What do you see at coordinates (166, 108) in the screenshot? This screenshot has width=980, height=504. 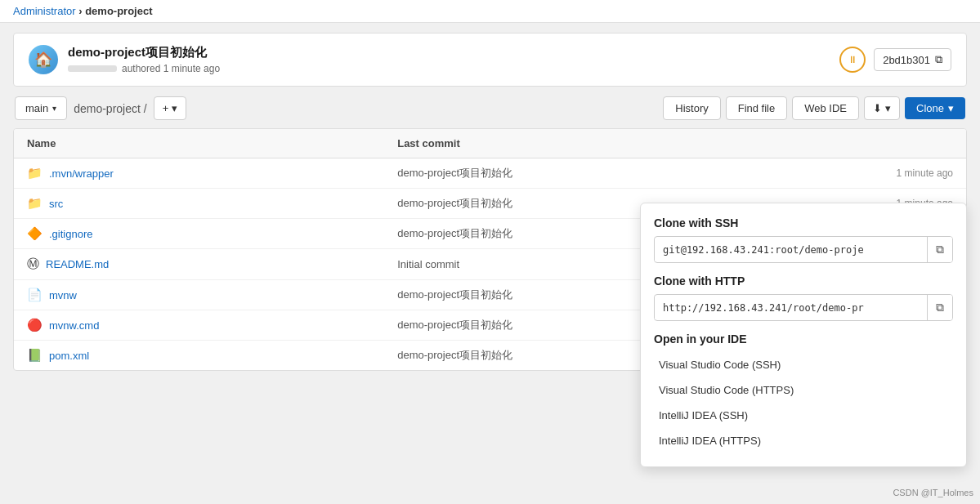 I see `plus-icon: +` at bounding box center [166, 108].